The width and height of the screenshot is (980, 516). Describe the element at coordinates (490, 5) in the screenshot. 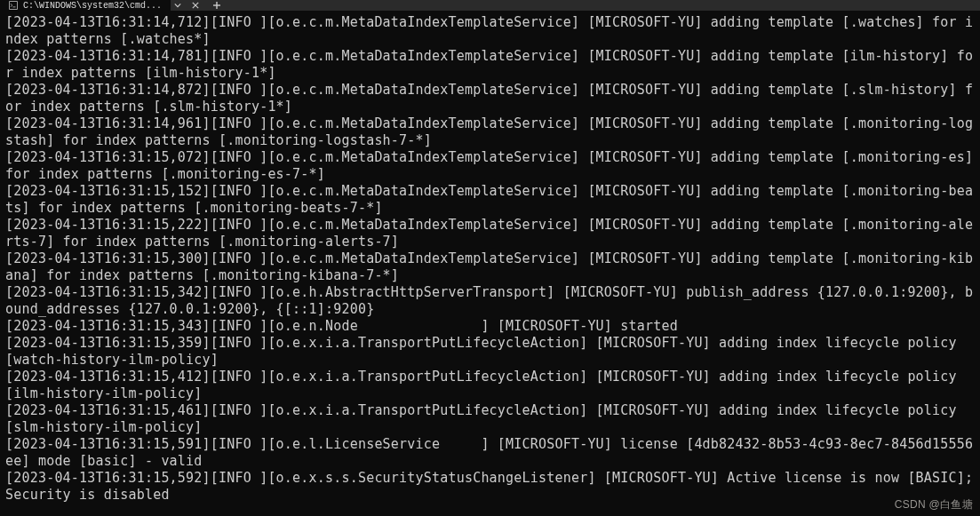

I see `tab-bar: C:\WINDOWS\system32\cmd...` at that location.